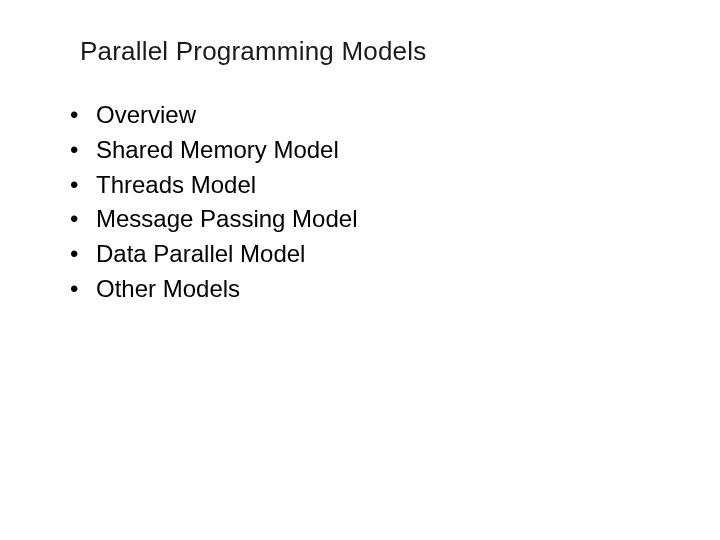 The height and width of the screenshot is (540, 720). What do you see at coordinates (360, 290) in the screenshot?
I see `list-item: Other Models` at bounding box center [360, 290].